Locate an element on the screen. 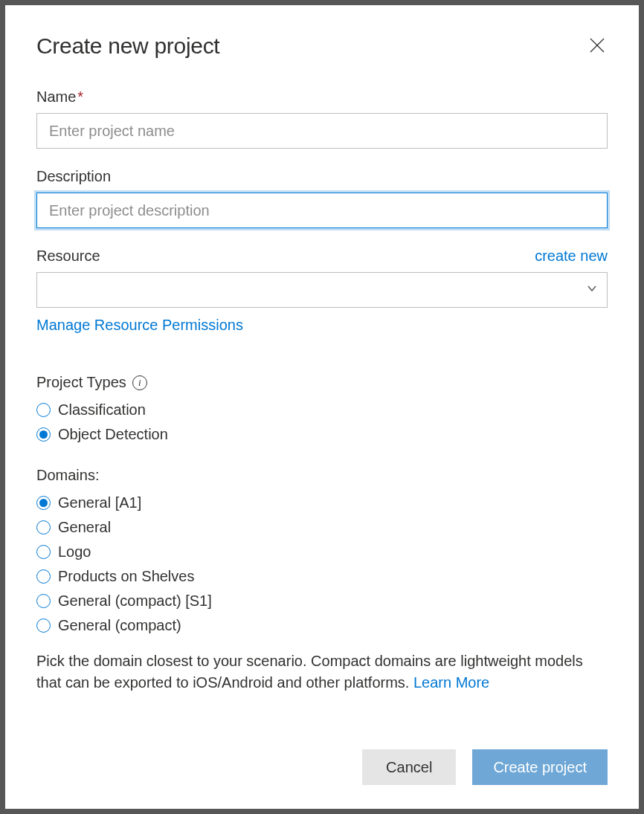 This screenshot has height=814, width=644. project-type-option: Object Detection is located at coordinates (322, 434).